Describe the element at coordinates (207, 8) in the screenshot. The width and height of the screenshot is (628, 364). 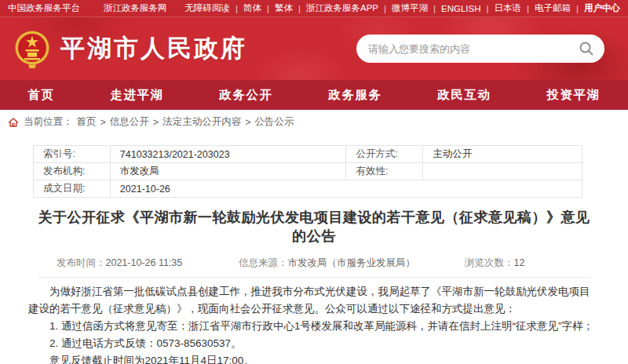
I see `topbar-link-accessibility: 无障碍阅读` at that location.